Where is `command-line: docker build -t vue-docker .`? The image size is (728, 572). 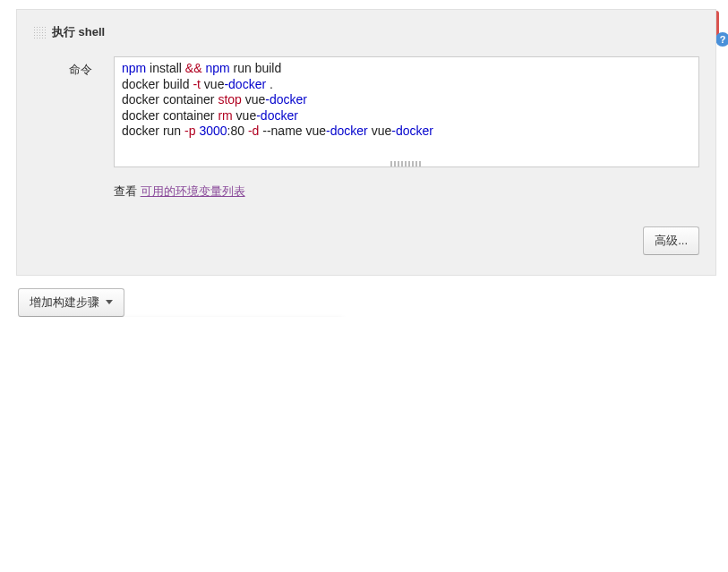
command-line: docker build -t vue-docker . is located at coordinates (407, 85).